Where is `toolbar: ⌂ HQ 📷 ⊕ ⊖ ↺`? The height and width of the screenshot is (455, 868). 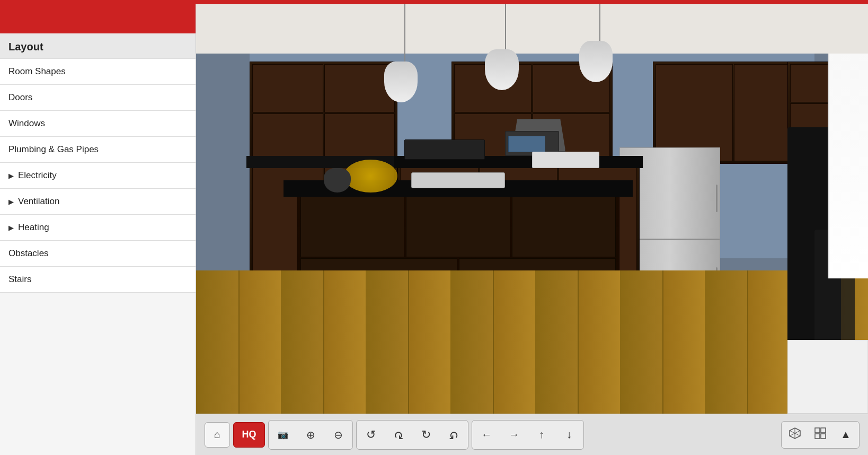
toolbar: ⌂ HQ 📷 ⊕ ⊖ ↺ is located at coordinates (532, 434).